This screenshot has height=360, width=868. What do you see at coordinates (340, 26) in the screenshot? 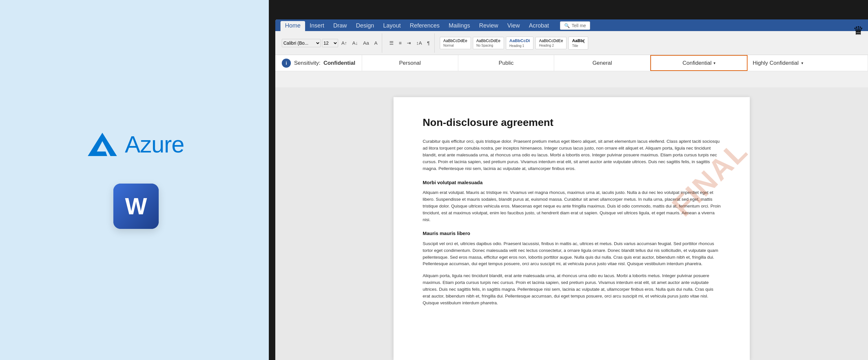
I see `tab-draw: Draw` at bounding box center [340, 26].